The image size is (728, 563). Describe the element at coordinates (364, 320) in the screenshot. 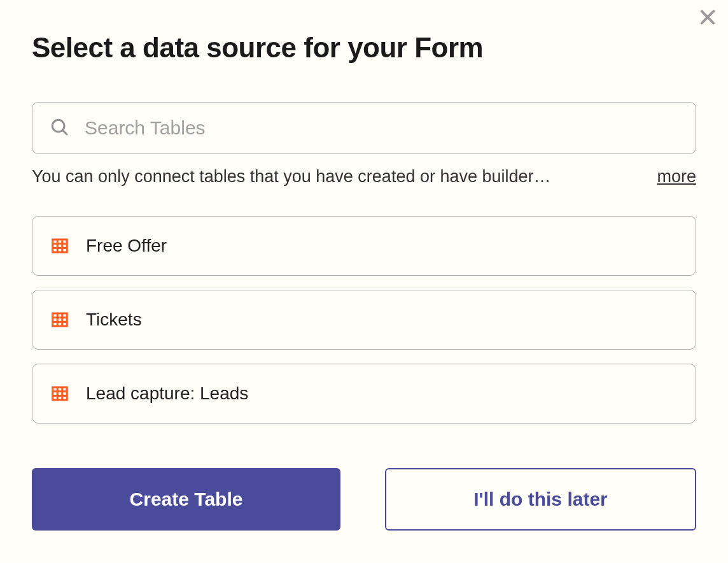

I see `table-option: Tickets` at that location.